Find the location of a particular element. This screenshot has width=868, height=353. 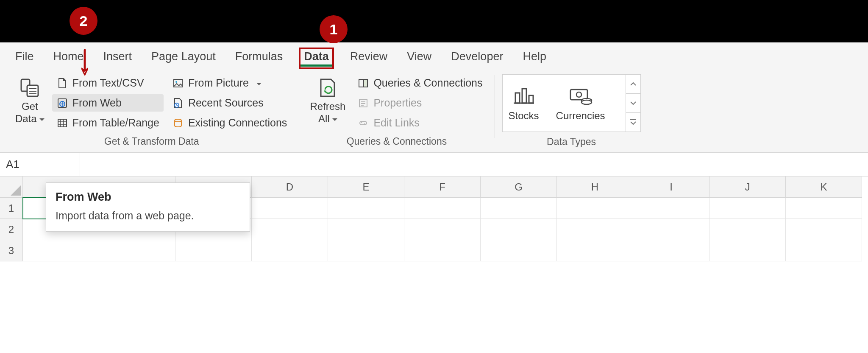

refresh-icon is located at coordinates (328, 88).